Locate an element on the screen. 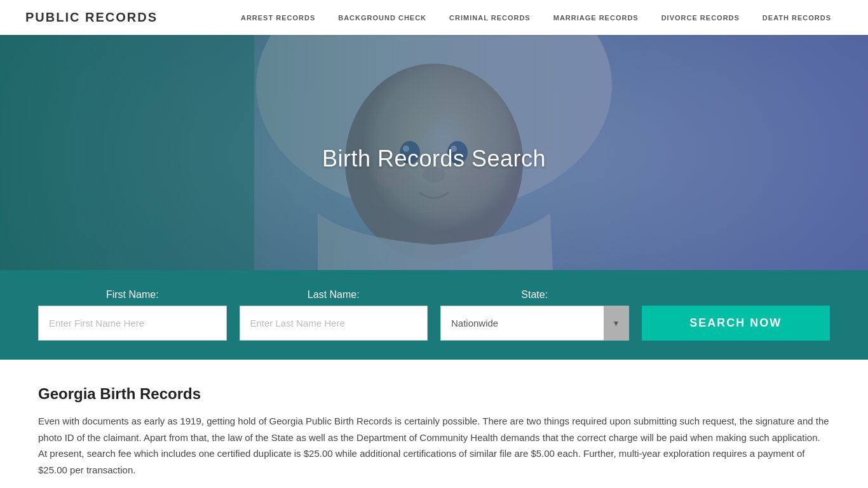 Image resolution: width=868 pixels, height=488 pixels. header: PUBLIC RECORDS ARREST RECORDS BACKGROUND… is located at coordinates (434, 18).